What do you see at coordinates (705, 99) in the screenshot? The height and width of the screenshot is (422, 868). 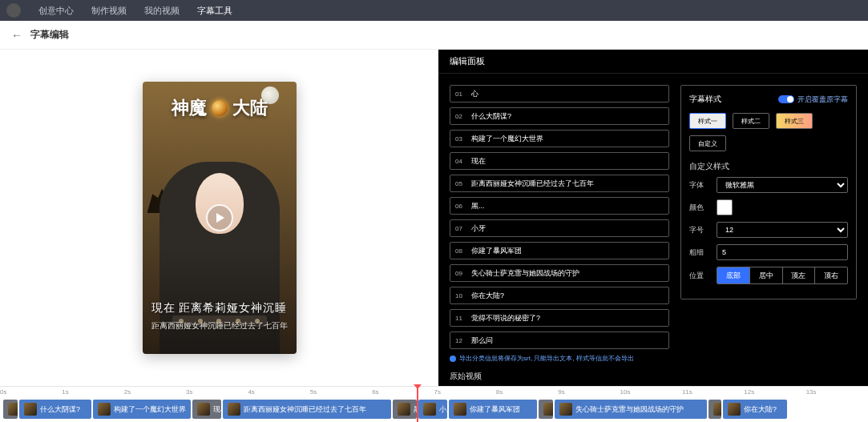 I see `style-heading: 字幕样式` at bounding box center [705, 99].